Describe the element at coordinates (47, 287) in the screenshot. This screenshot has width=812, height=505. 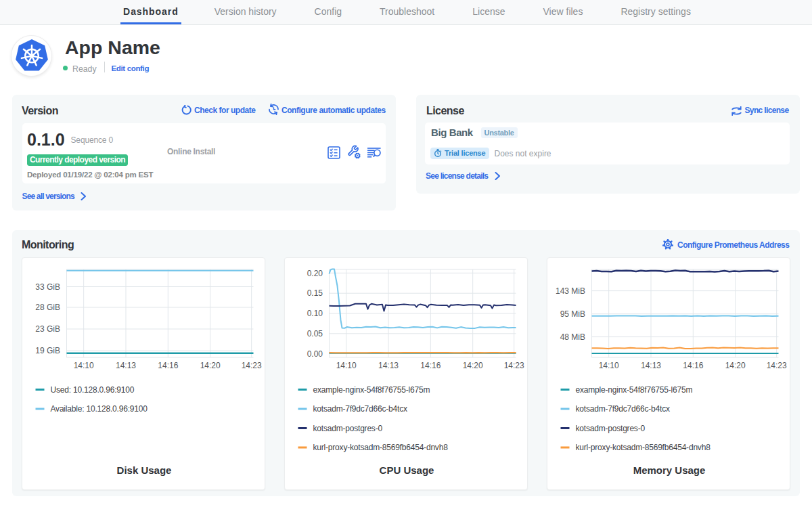
I see `svg-text: 33 GiB` at that location.